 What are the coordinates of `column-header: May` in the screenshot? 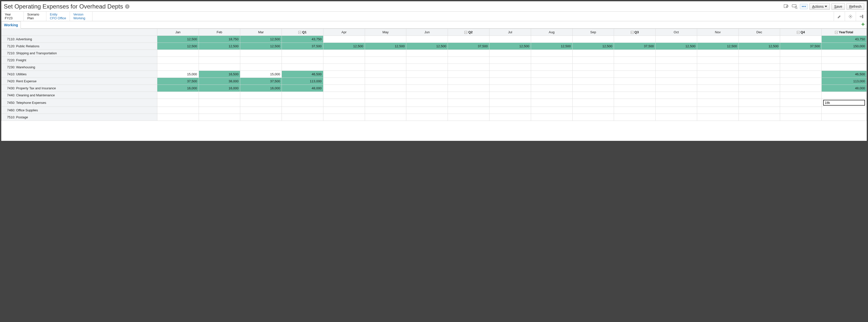 It's located at (385, 32).